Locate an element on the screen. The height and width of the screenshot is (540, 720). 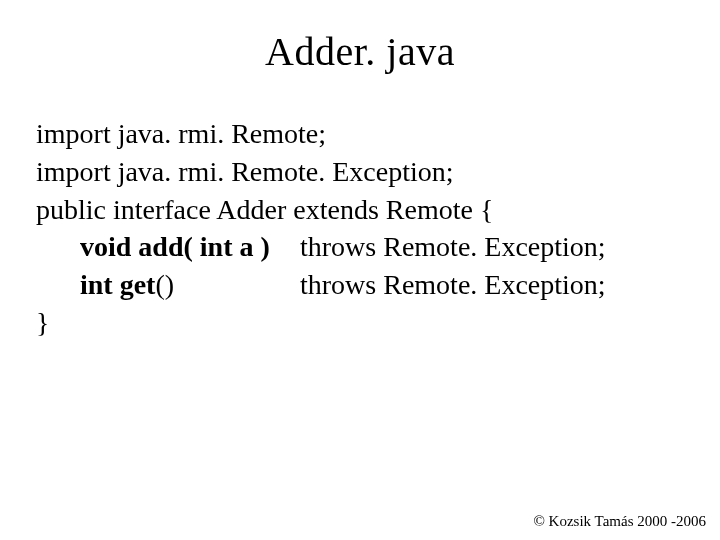
method-signature-tail: () is located at coordinates (164, 284).